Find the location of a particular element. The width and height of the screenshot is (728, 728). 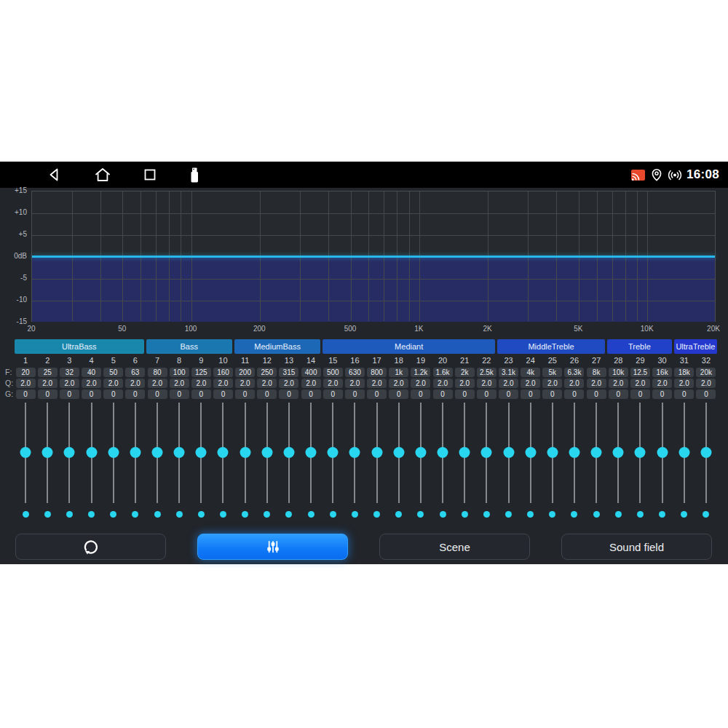

home-icon is located at coordinates (103, 175).